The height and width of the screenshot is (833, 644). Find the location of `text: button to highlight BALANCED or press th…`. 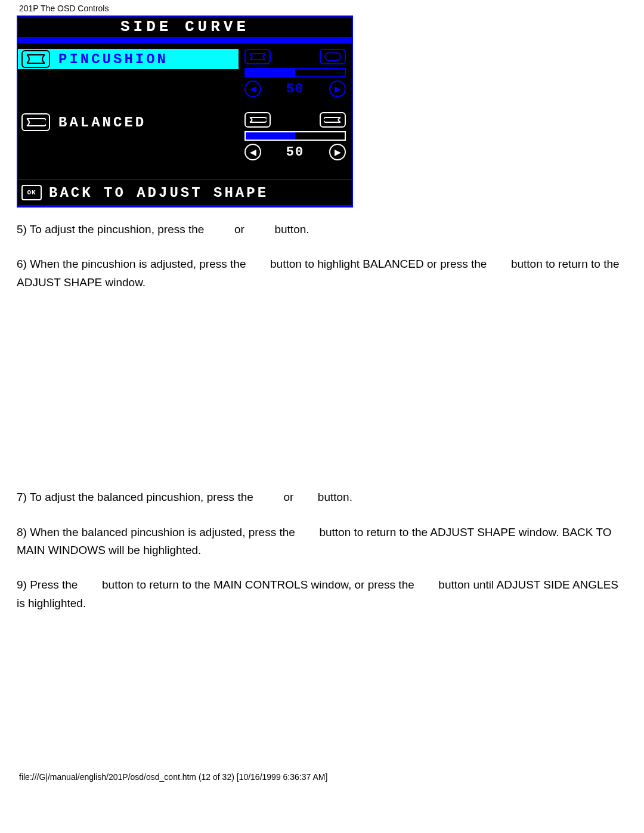

text: button to highlight BALANCED or press th… is located at coordinates (380, 264).